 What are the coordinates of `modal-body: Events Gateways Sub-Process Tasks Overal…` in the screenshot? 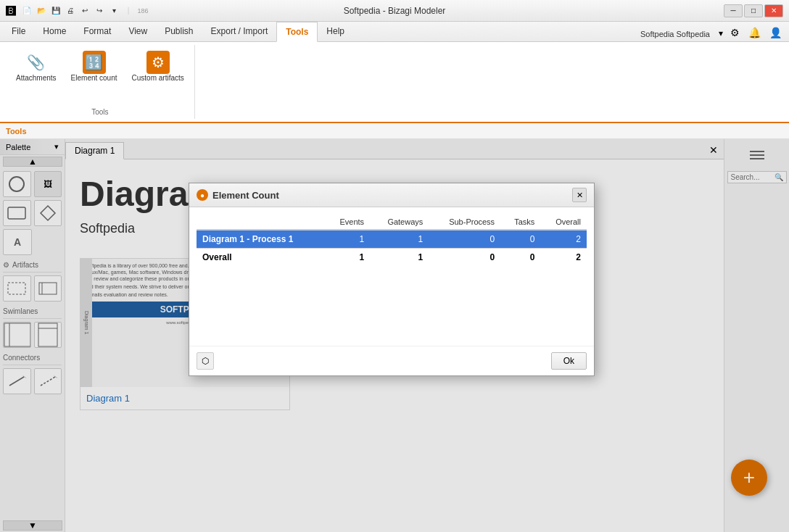 It's located at (392, 277).